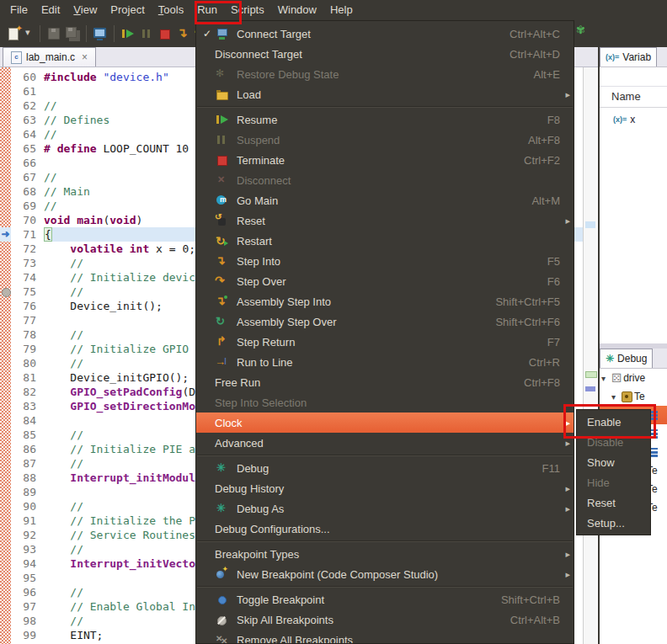 The width and height of the screenshot is (667, 644). I want to click on menu-item-clock: Clock▸, so click(385, 423).